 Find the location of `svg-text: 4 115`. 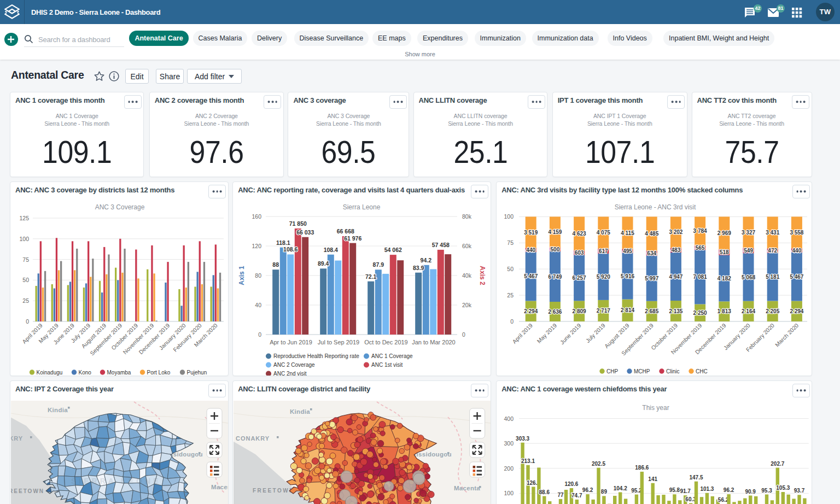

svg-text: 4 115 is located at coordinates (628, 233).